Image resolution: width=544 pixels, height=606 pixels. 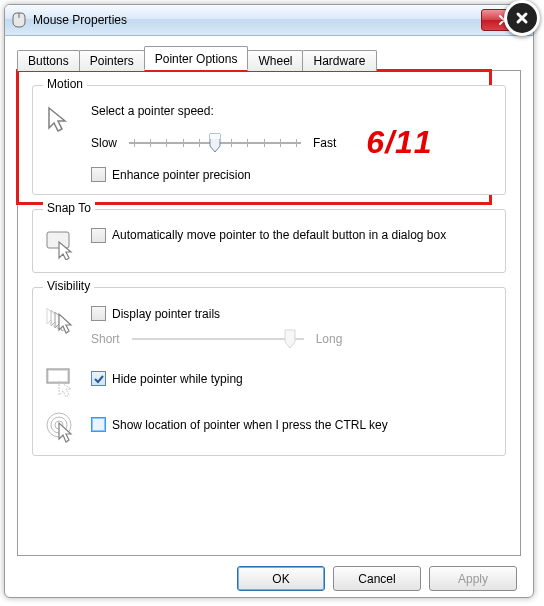 I want to click on title-bar: Mouse Properties, so click(x=269, y=20).